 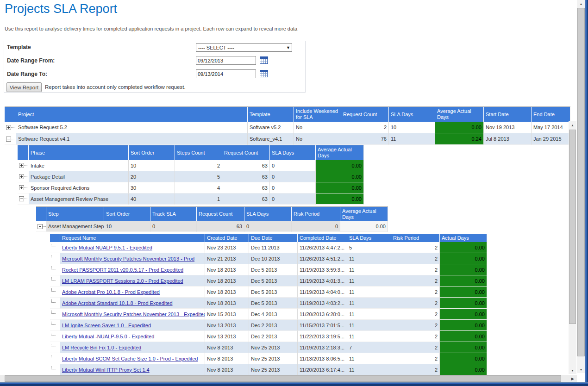 I want to click on cell: 11/13/2013 8:06:5..., so click(x=322, y=359).